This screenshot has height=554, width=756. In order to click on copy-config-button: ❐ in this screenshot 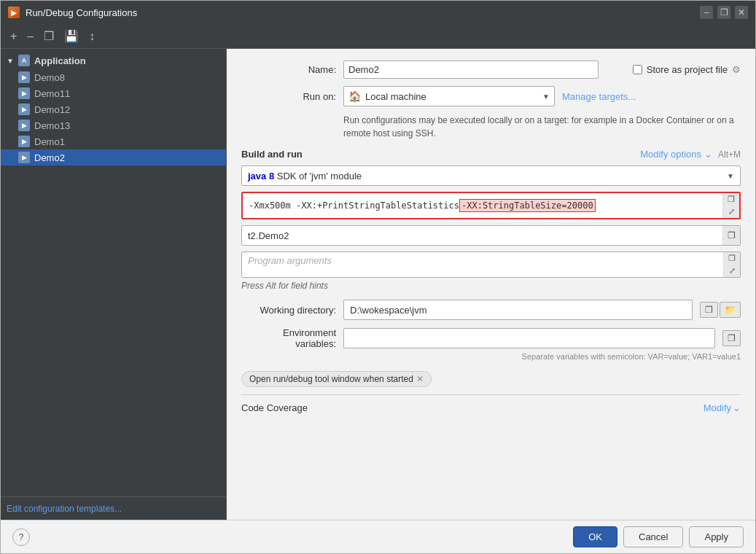, I will do `click(49, 36)`.